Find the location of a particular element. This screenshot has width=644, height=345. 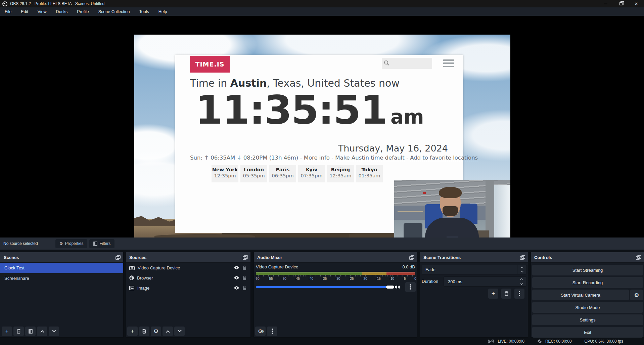

start-recording-button: Start Recording is located at coordinates (588, 283).